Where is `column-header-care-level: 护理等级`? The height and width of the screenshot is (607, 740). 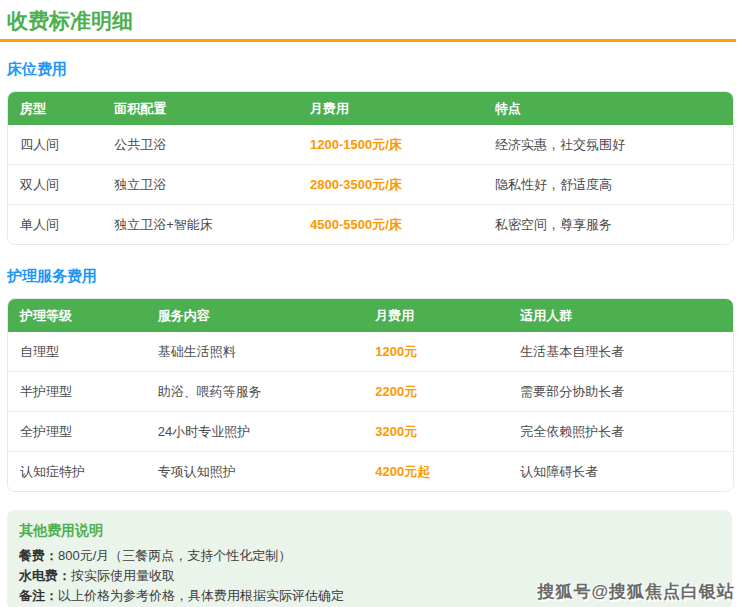
column-header-care-level: 护理等级 is located at coordinates (77, 316).